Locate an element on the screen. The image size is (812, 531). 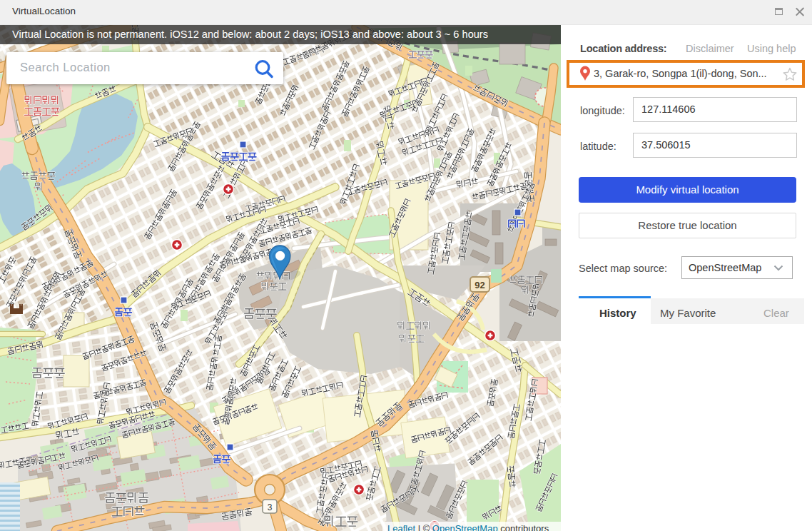
svg-text:Leaflet | © OpenStreetMap cont: Leaflet | © OpenStreetMap contributors is located at coordinates (468, 527).